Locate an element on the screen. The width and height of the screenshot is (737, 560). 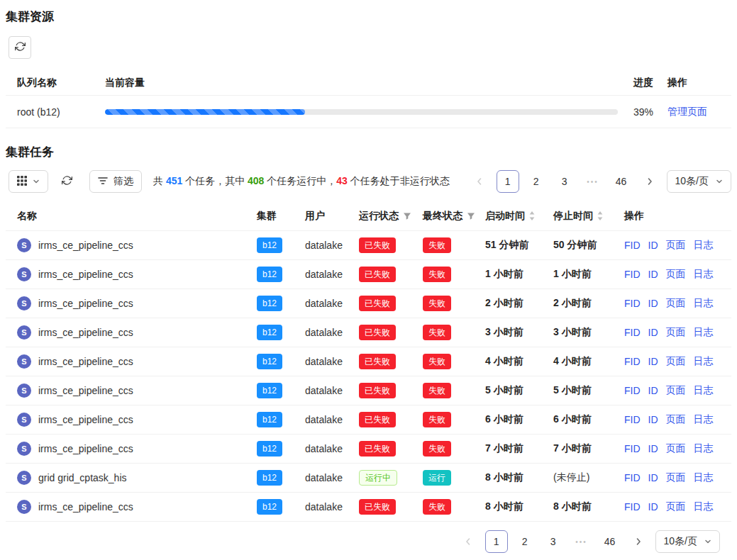
task-stop-time: (未停止) is located at coordinates (583, 478).